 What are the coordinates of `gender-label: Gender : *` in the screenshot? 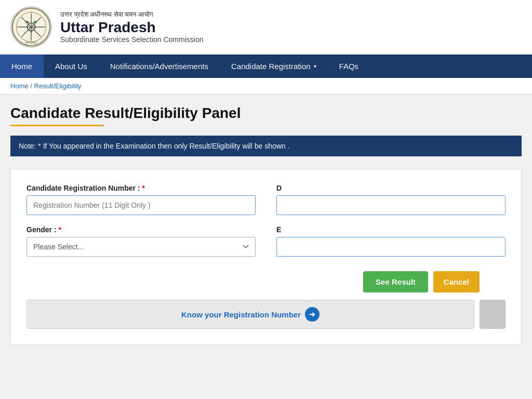 It's located at (141, 230).